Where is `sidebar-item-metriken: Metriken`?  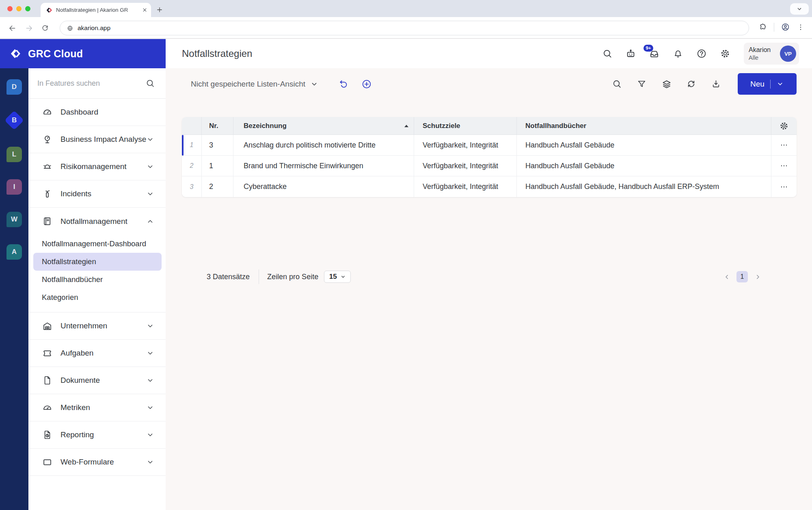
sidebar-item-metriken: Metriken is located at coordinates (97, 408).